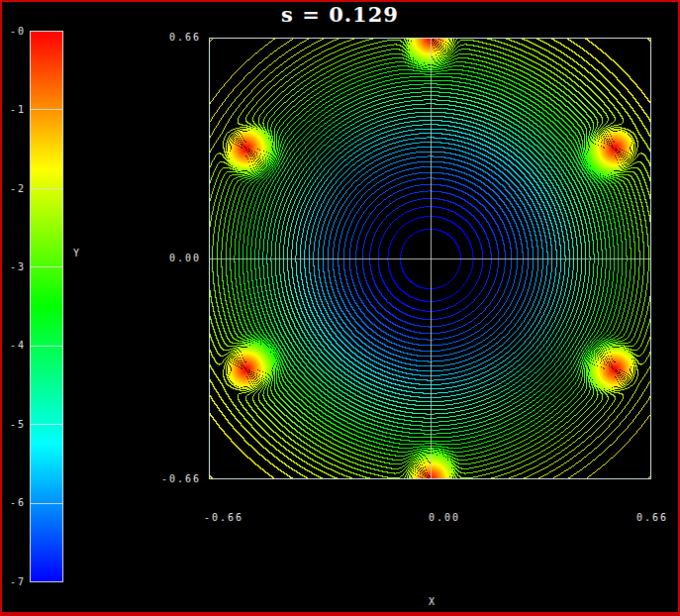 This screenshot has height=616, width=680. Describe the element at coordinates (178, 38) in the screenshot. I see `y-tick-label: 0.66` at that location.